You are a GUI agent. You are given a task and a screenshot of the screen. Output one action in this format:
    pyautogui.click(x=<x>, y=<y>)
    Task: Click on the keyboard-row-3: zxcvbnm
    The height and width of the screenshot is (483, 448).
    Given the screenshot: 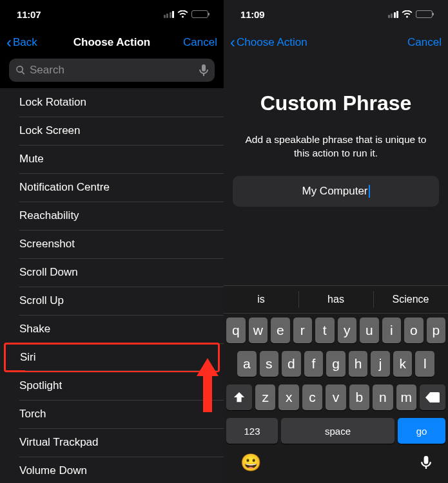 What is the action you would take?
    pyautogui.click(x=336, y=397)
    